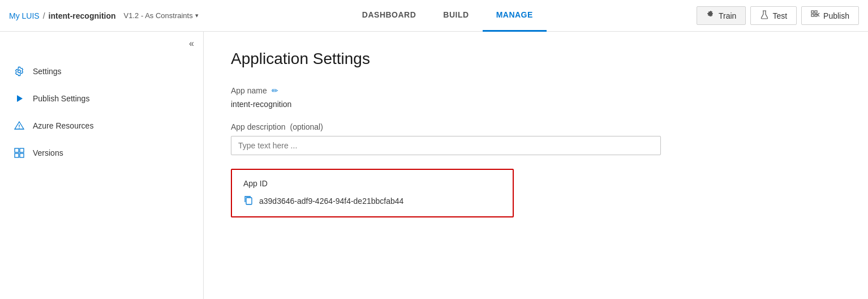  Describe the element at coordinates (19, 71) in the screenshot. I see `gear-icon` at that location.